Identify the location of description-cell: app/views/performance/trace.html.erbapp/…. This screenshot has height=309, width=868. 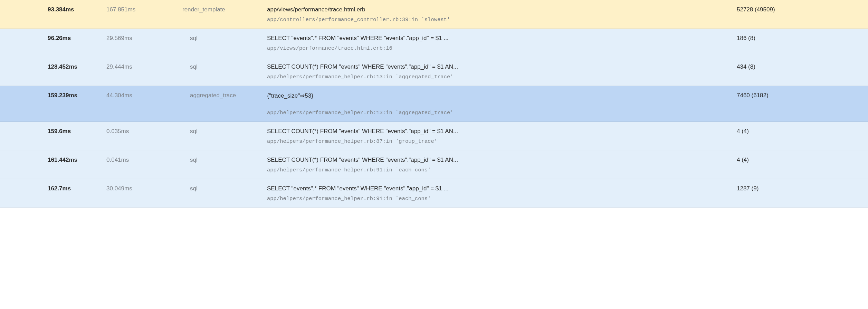
(502, 14).